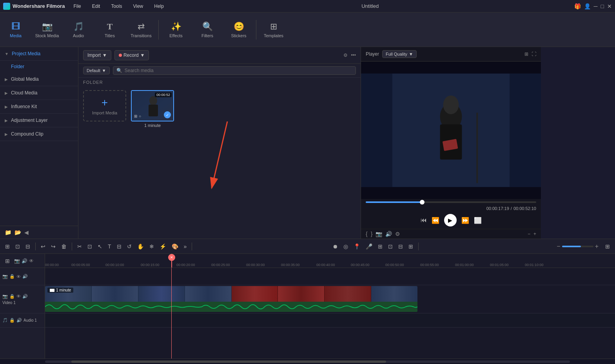 The width and height of the screenshot is (615, 364). What do you see at coordinates (39, 121) in the screenshot?
I see `sidebar-item-adjustment-layer: ▶ Adjustment Layer` at bounding box center [39, 121].